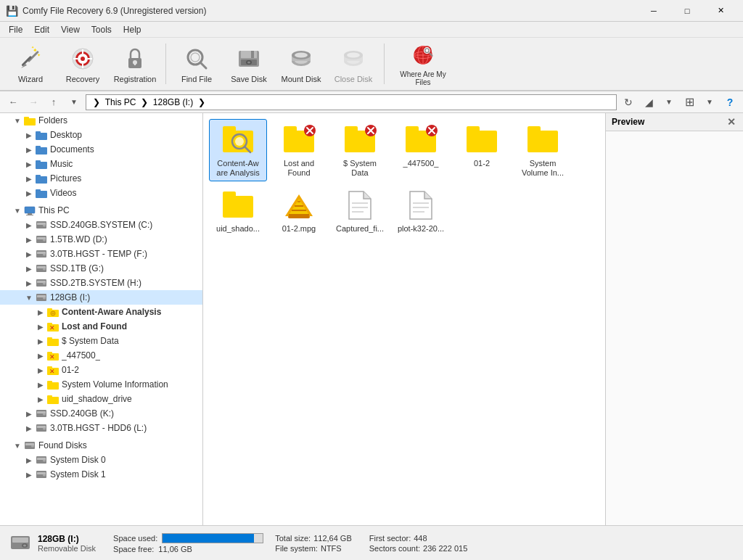 The width and height of the screenshot is (743, 560). Describe the element at coordinates (13, 102) in the screenshot. I see `back-button: ←` at that location.